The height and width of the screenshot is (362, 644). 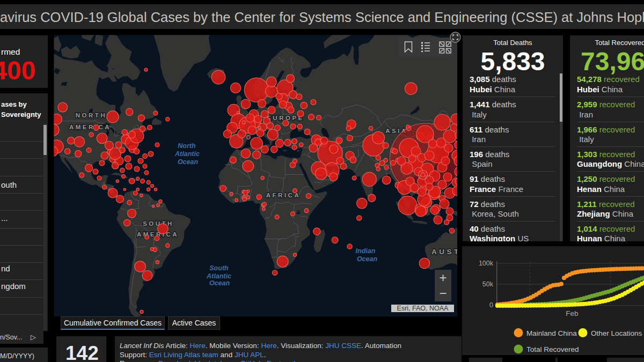 What do you see at coordinates (488, 284) in the screenshot?
I see `svg-text: 50k` at bounding box center [488, 284].